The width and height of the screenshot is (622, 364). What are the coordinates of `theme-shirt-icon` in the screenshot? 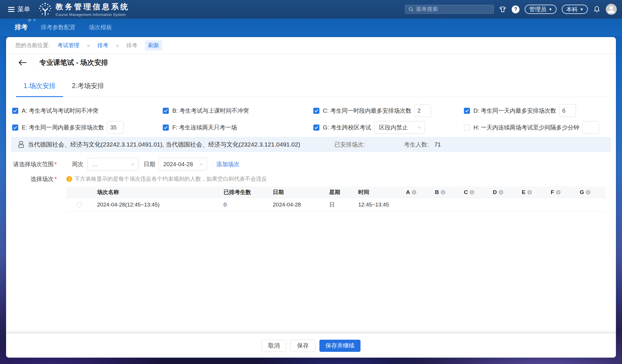 It's located at (503, 9).